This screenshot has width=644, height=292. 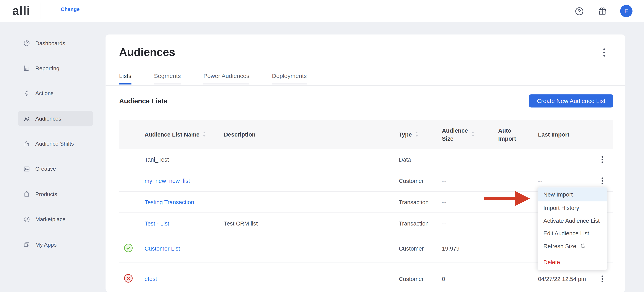 I want to click on tab-power-audiences: Power Audiences, so click(x=226, y=78).